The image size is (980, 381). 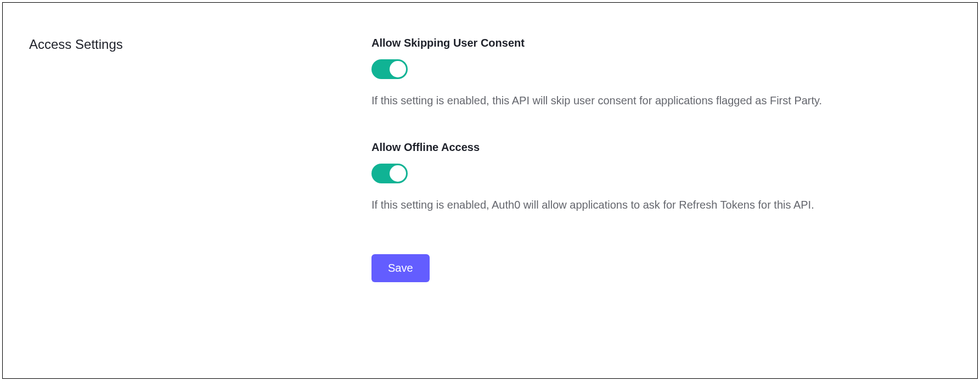 What do you see at coordinates (390, 173) in the screenshot?
I see `toggle-offline-access` at bounding box center [390, 173].